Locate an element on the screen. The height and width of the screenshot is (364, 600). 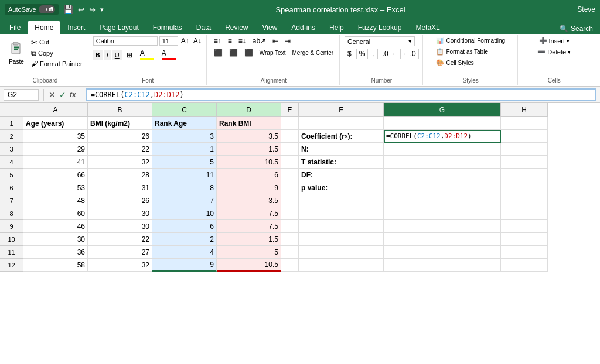
cell-f11 is located at coordinates (341, 252).